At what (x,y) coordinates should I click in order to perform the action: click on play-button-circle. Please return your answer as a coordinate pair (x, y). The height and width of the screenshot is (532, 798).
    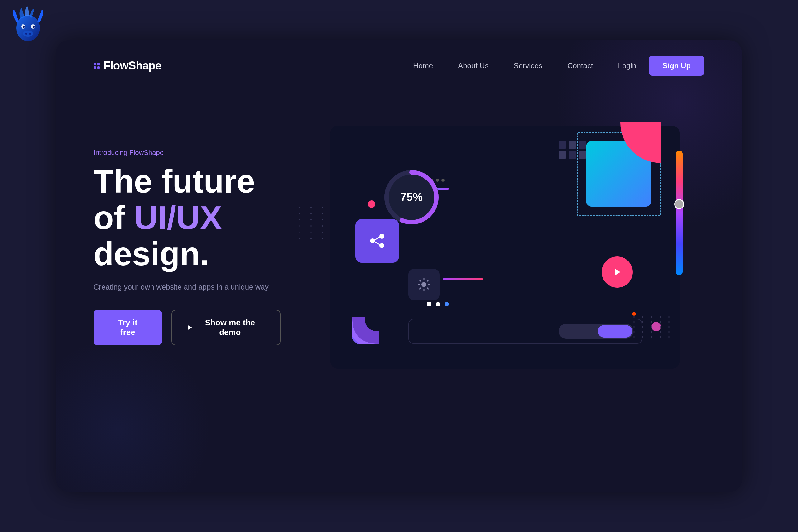
    Looking at the image, I should click on (617, 272).